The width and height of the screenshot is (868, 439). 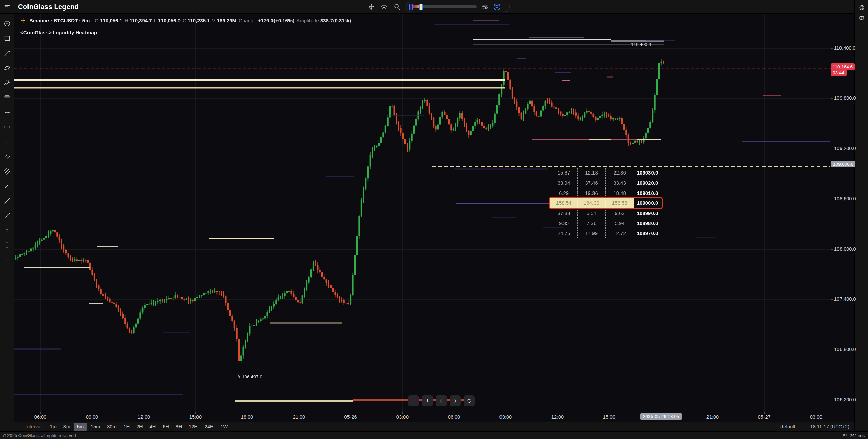 I want to click on divider, so click(x=806, y=427).